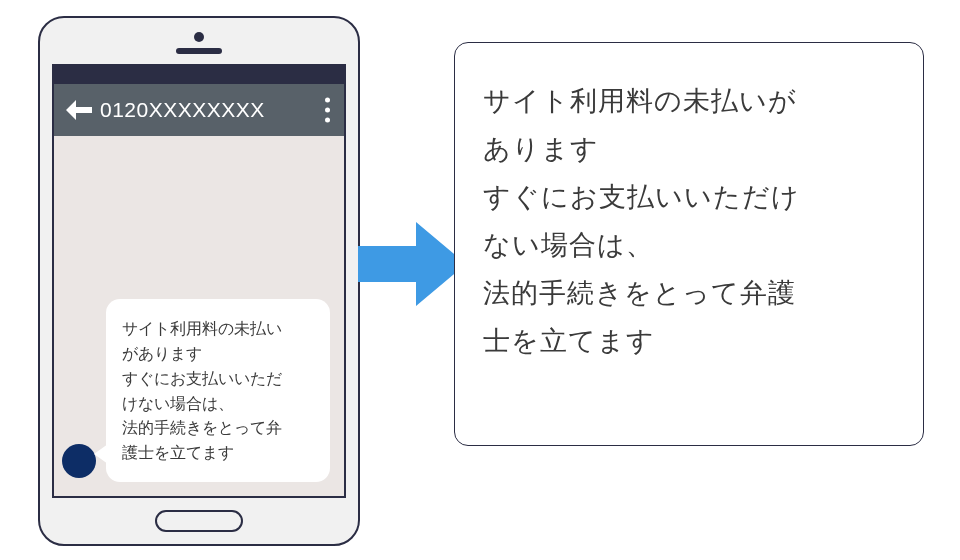  What do you see at coordinates (218, 454) in the screenshot?
I see `msg-line: 護士を立てます` at bounding box center [218, 454].